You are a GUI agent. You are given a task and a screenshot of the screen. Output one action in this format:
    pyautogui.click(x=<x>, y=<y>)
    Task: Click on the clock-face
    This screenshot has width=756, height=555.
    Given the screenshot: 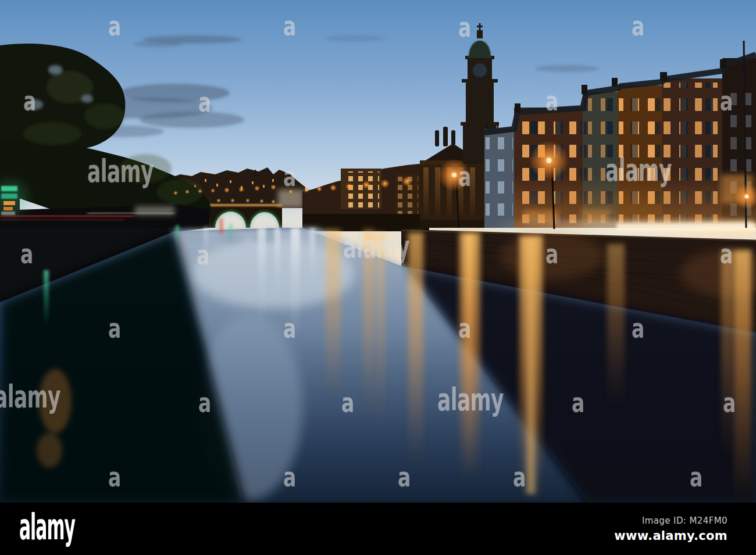 What is the action you would take?
    pyautogui.click(x=480, y=70)
    